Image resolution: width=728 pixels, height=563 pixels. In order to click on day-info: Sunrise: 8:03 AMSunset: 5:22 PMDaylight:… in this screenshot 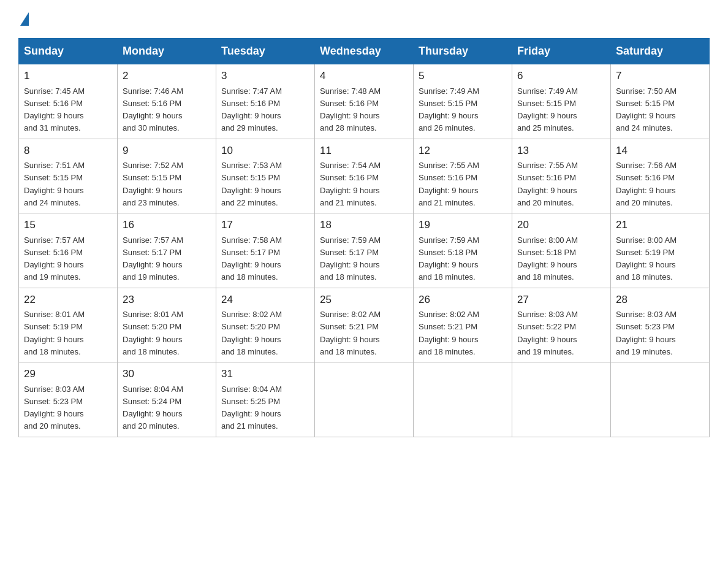, I will do `click(548, 333)`.